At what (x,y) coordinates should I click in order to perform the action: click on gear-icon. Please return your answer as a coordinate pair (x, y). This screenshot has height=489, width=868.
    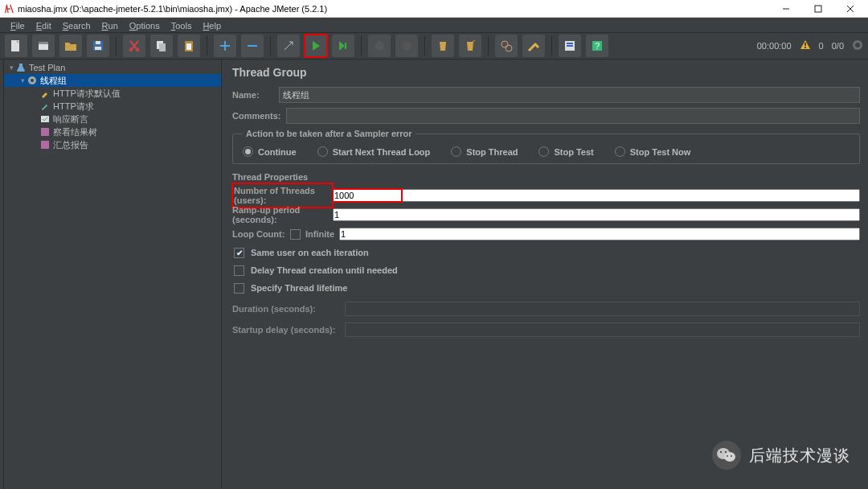
    Looking at the image, I should click on (32, 80).